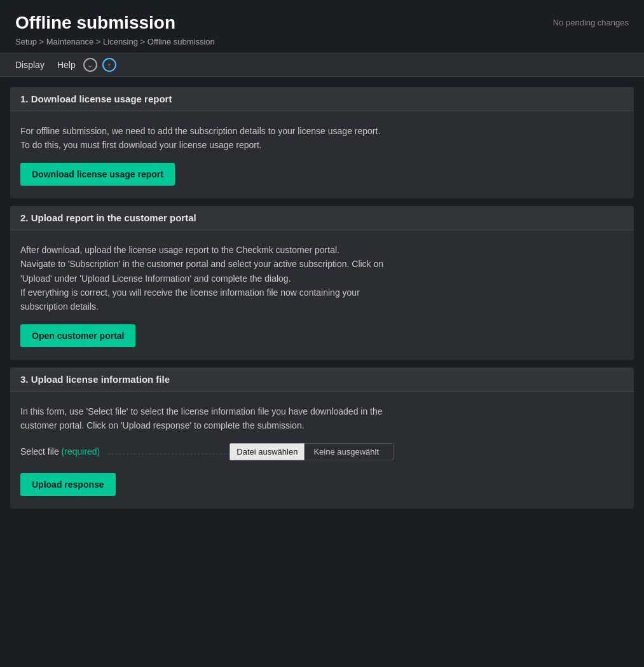 The image size is (644, 667). I want to click on status-badge: No pending changes, so click(591, 20).